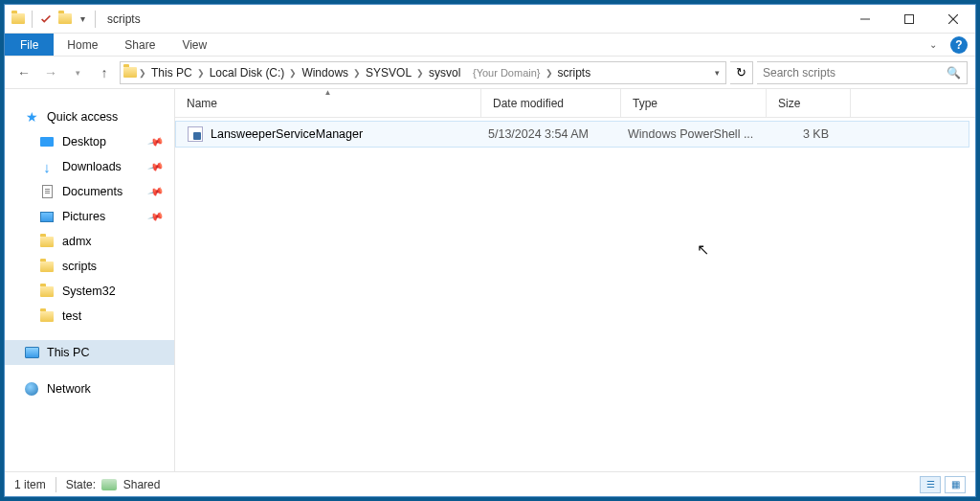 The width and height of the screenshot is (980, 501). Describe the element at coordinates (90, 192) in the screenshot. I see `sidebar-item-documents: Documents 📌` at that location.